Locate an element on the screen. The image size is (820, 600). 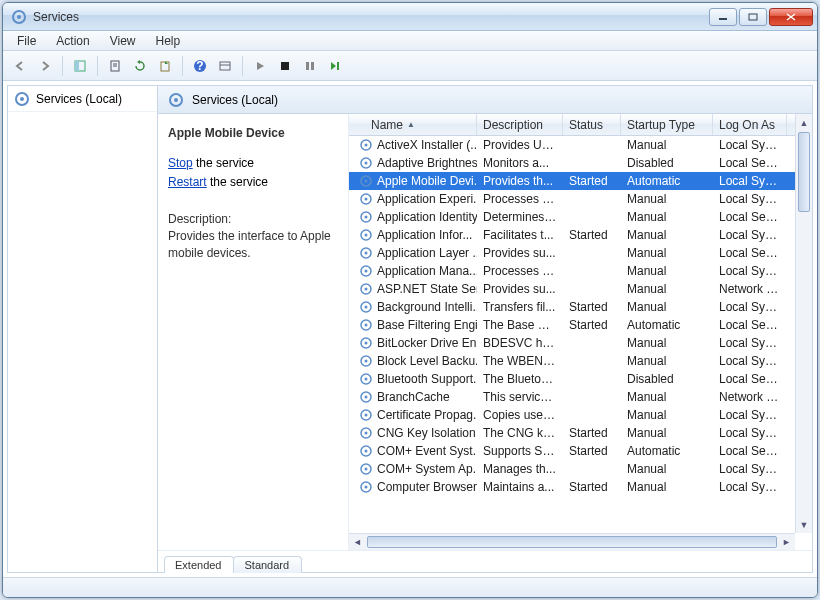
menu-action: Action is located at coordinates (72, 41).